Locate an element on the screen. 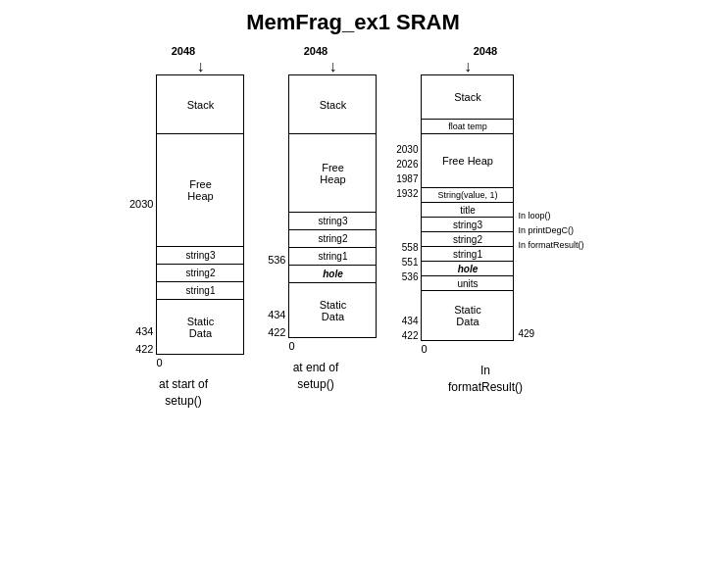 The width and height of the screenshot is (706, 588). diag3-hole: hole is located at coordinates (467, 269).